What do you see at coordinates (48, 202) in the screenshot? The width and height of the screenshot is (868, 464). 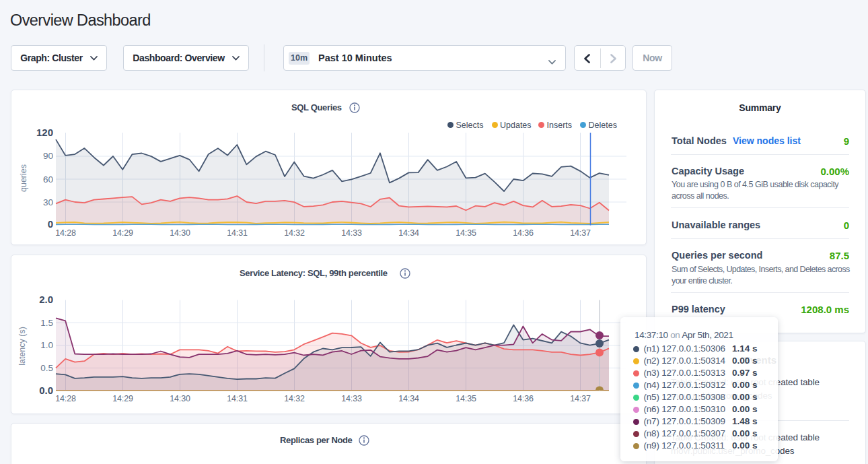 I see `svg-text: 30` at bounding box center [48, 202].